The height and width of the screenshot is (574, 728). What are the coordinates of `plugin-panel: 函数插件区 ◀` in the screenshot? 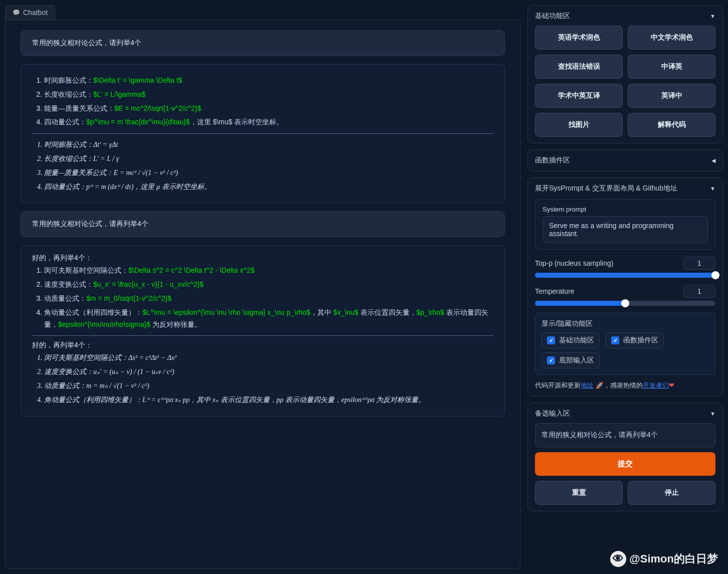 It's located at (625, 160).